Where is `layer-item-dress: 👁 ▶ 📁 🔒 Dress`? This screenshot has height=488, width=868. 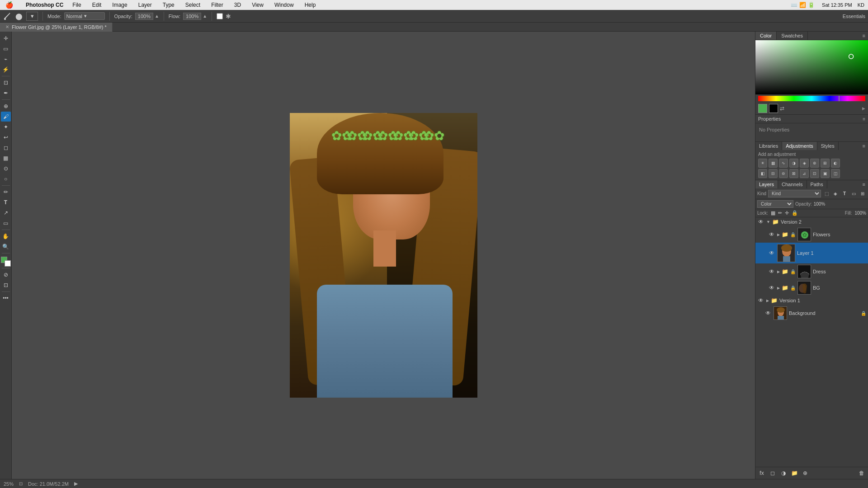 layer-item-dress: 👁 ▶ 📁 🔒 Dress is located at coordinates (812, 272).